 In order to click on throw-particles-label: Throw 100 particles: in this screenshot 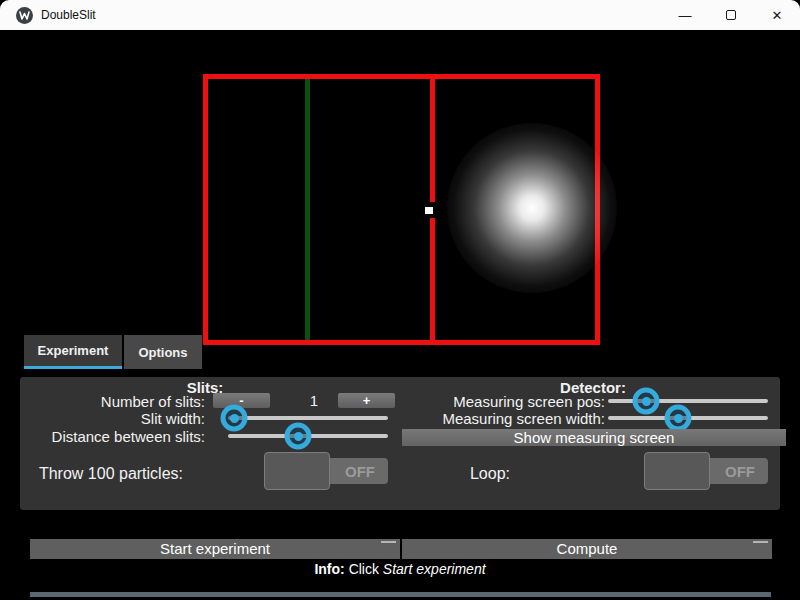, I will do `click(102, 474)`.